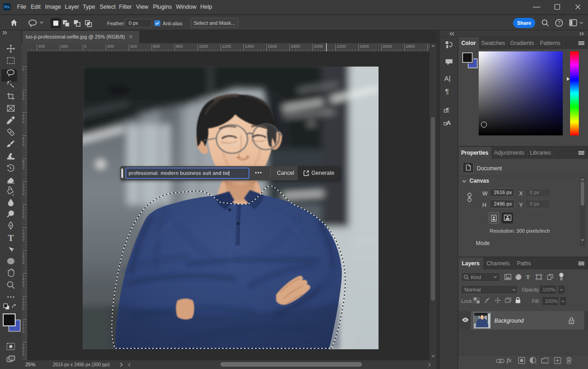 This screenshot has width=588, height=369. Describe the element at coordinates (364, 46) in the screenshot. I see `svg-text: 2400` at that location.